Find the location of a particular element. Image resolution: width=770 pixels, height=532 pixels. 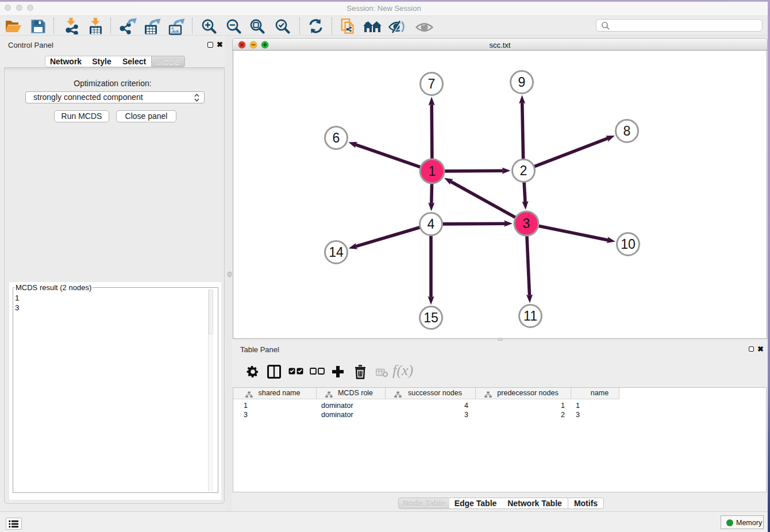

svg-text: 4 is located at coordinates (431, 224).